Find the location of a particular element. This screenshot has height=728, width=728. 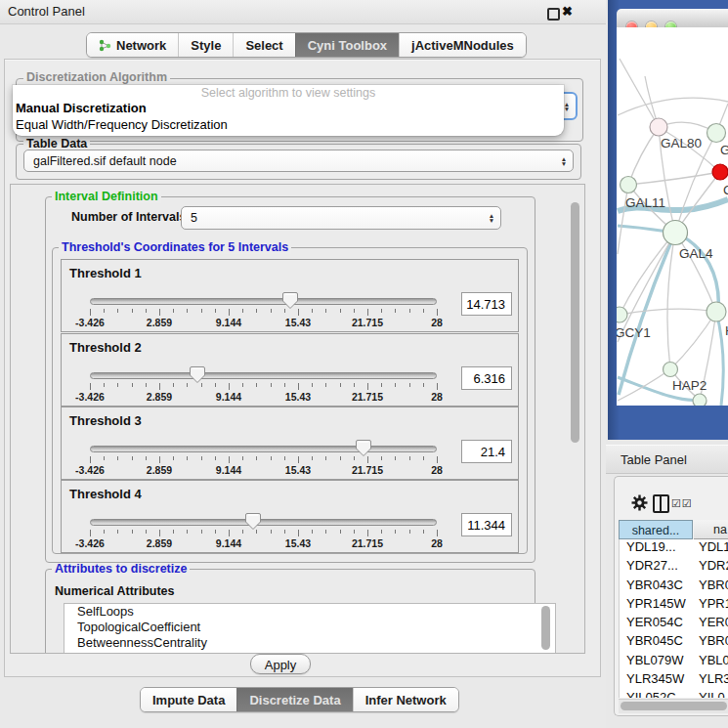

tab-network: Network is located at coordinates (133, 45).